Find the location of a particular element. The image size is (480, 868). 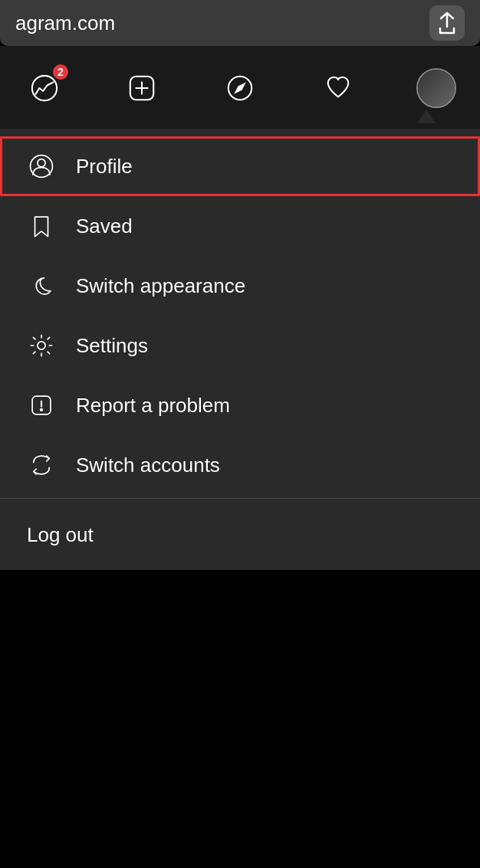

nav-bar: 2 is located at coordinates (240, 88).